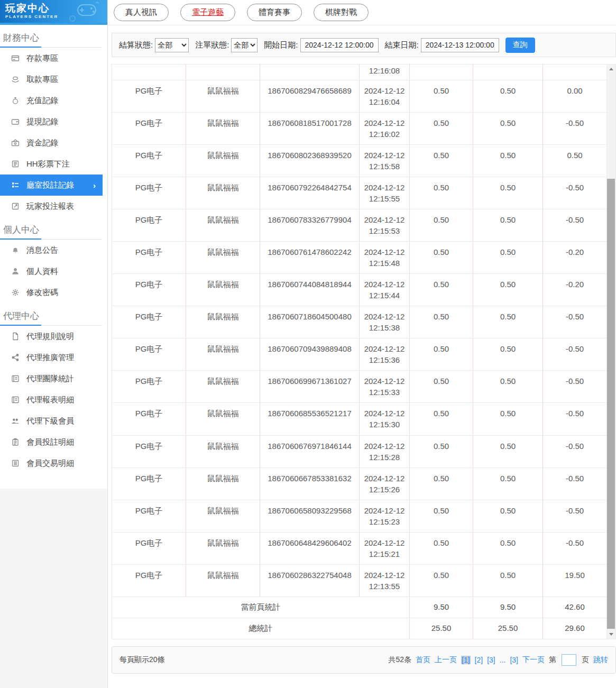  Describe the element at coordinates (51, 206) in the screenshot. I see `sidebar-item-player-bet-report: 玩家投注報表` at that location.